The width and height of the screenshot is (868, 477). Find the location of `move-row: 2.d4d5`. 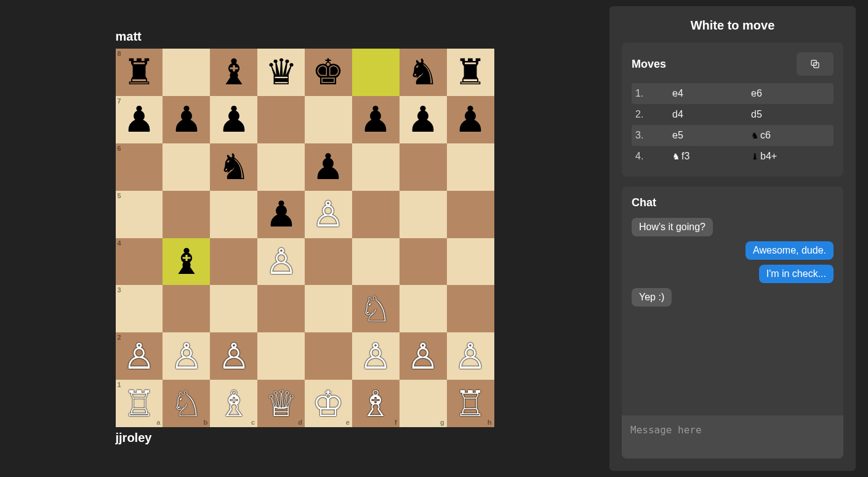

move-row: 2.d4d5 is located at coordinates (733, 114).